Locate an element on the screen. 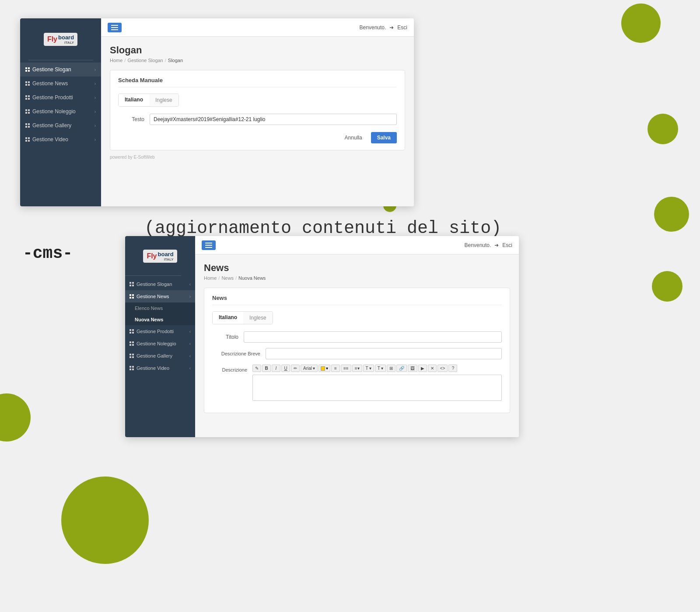 The width and height of the screenshot is (700, 612). sidebar-divider is located at coordinates (61, 60).